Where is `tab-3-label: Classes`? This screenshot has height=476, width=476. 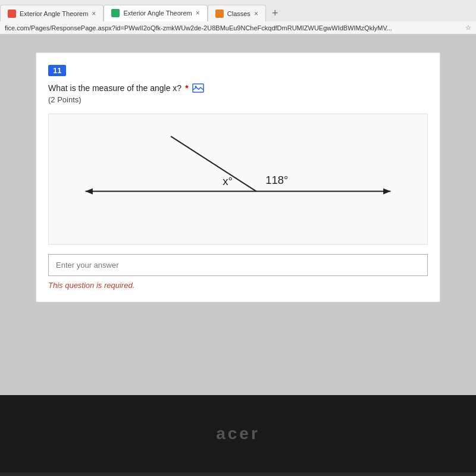
tab-3-label: Classes is located at coordinates (239, 14).